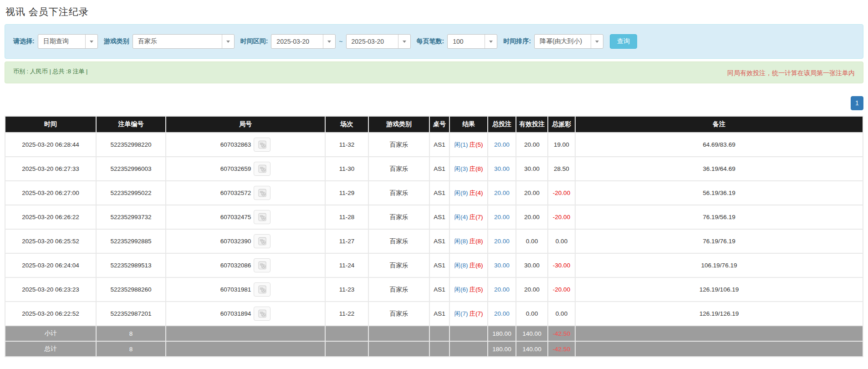 This screenshot has width=868, height=369. Describe the element at coordinates (245, 124) in the screenshot. I see `col-round-id: 局号` at that location.